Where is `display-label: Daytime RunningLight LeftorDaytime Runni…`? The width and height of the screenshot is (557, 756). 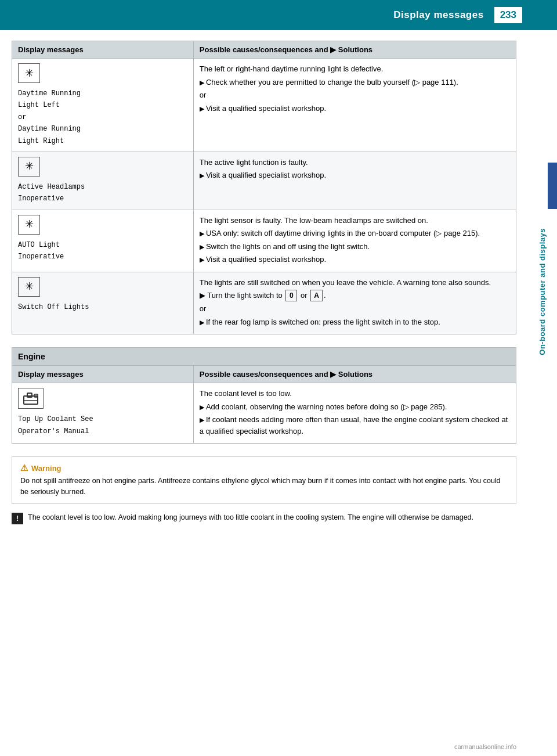 display-label: Daytime RunningLight LeftorDaytime Runni… is located at coordinates (103, 117).